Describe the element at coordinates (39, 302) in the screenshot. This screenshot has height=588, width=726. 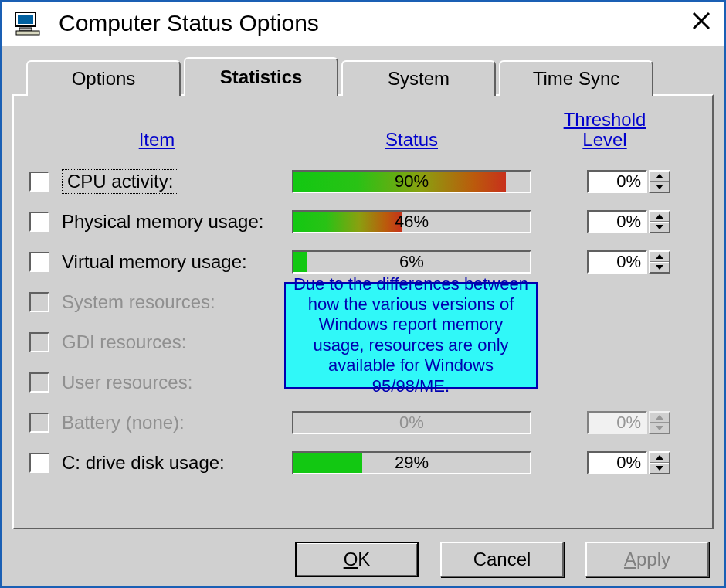
I see `checkbox-sysres` at that location.